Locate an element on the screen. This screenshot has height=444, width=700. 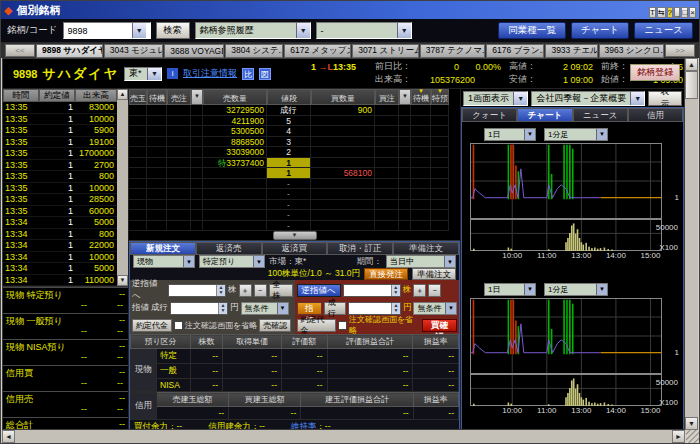
chart-icon: 図 is located at coordinates (265, 74).